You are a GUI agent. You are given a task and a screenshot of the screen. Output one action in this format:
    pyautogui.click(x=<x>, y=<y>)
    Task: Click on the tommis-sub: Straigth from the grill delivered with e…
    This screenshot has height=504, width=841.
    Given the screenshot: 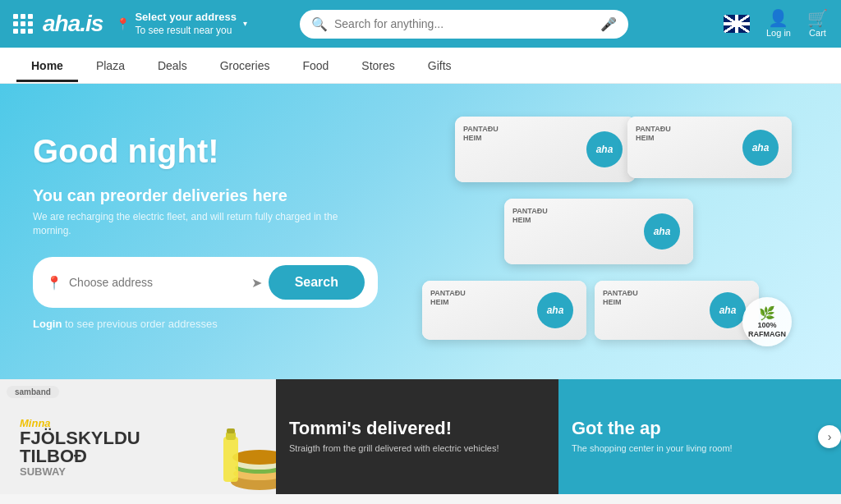 What is the action you would take?
    pyautogui.click(x=417, y=448)
    